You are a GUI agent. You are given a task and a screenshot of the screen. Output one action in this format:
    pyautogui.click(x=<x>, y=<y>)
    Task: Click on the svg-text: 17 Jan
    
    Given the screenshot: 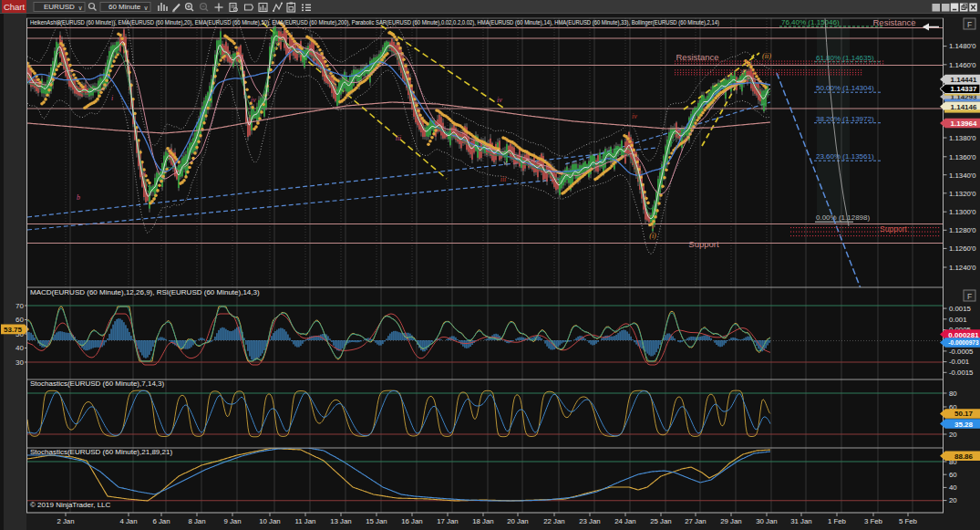 What is the action you would take?
    pyautogui.click(x=447, y=522)
    